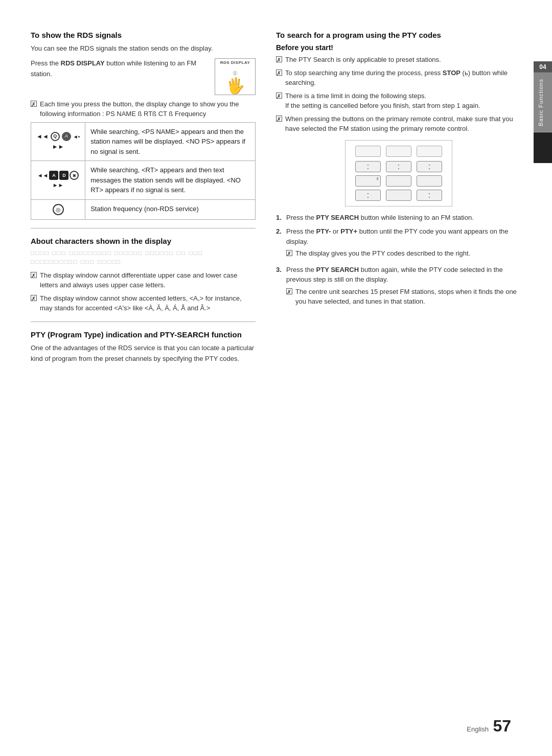 This screenshot has width=552, height=756. What do you see at coordinates (408, 296) in the screenshot?
I see `step-3-subbullet-text: The centre unit searches 15 preset FM st…` at bounding box center [408, 296].